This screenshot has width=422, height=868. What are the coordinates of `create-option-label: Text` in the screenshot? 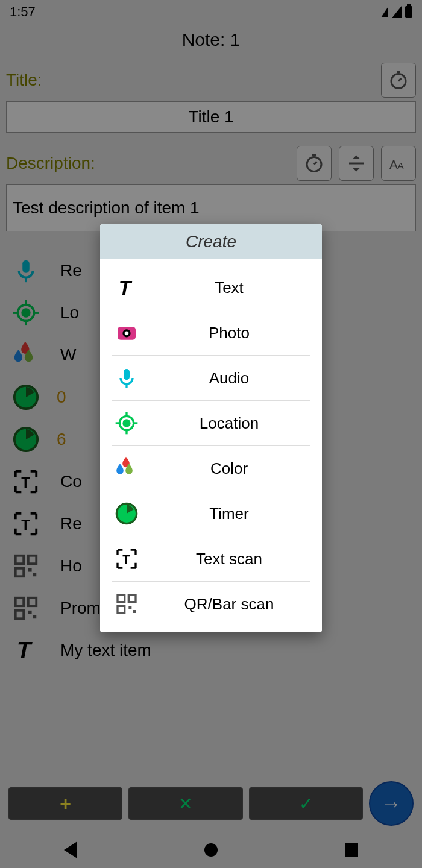 It's located at (229, 288).